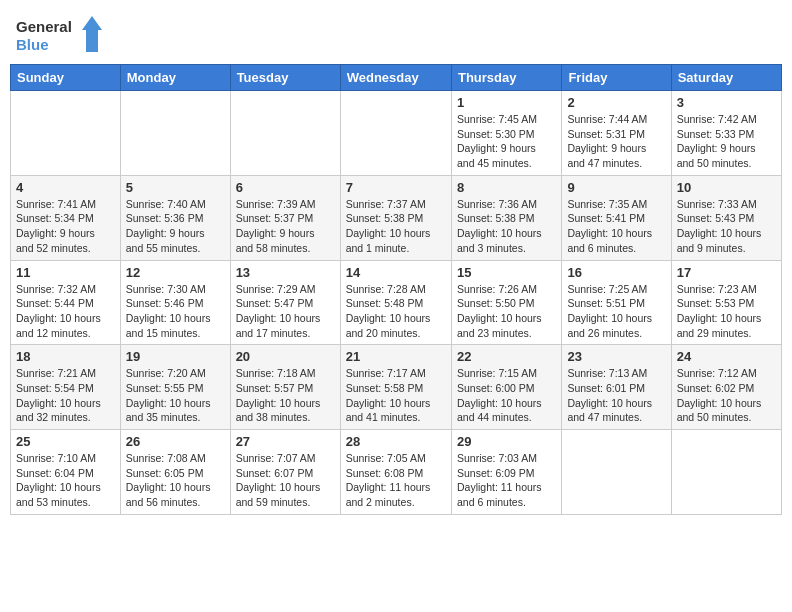  I want to click on svg-text: Blue, so click(32, 44).